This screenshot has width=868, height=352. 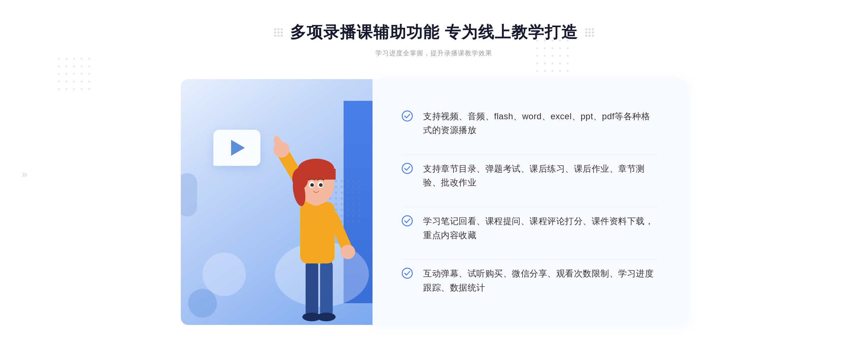 I want to click on feature-item-3: 学习笔记回看、课程提问、课程评论打分、课件资料下载，重点内容收藏, so click(x=530, y=228).